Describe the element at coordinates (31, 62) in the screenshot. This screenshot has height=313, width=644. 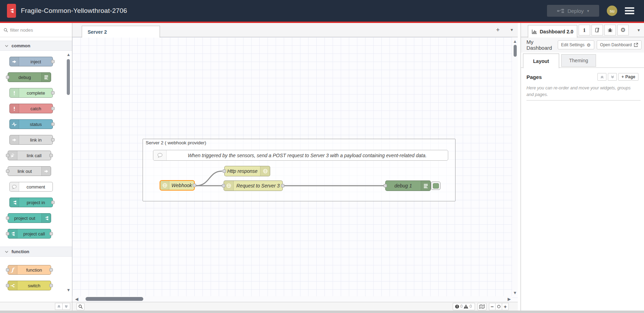
I see `palette-node-inject: inject` at that location.